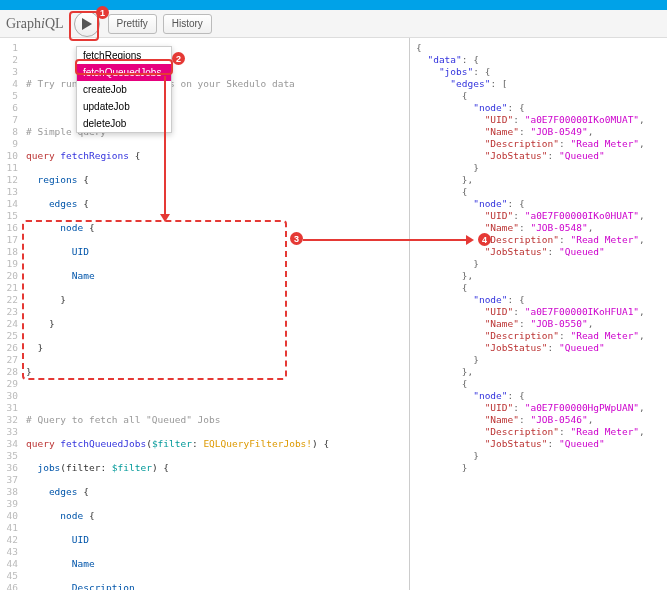 The image size is (667, 590). I want to click on dropdown-item-updatejob: updateJob, so click(124, 106).